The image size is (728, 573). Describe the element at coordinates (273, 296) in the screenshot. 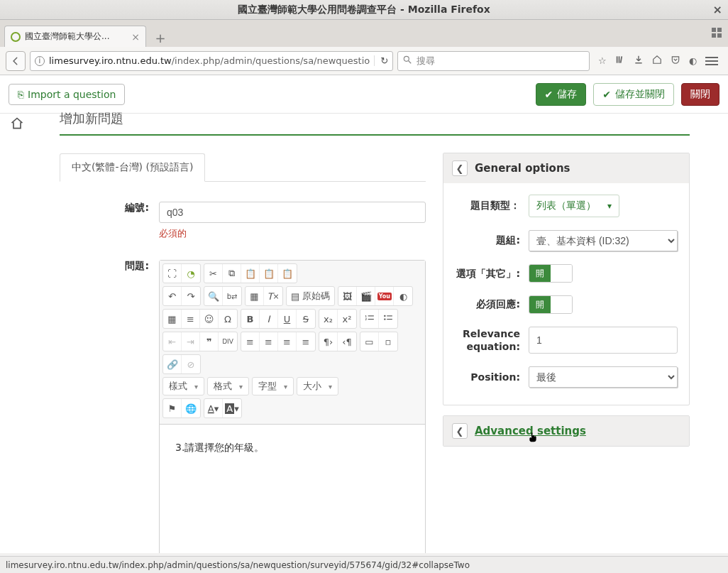

I see `removefmt-icon: T×` at that location.